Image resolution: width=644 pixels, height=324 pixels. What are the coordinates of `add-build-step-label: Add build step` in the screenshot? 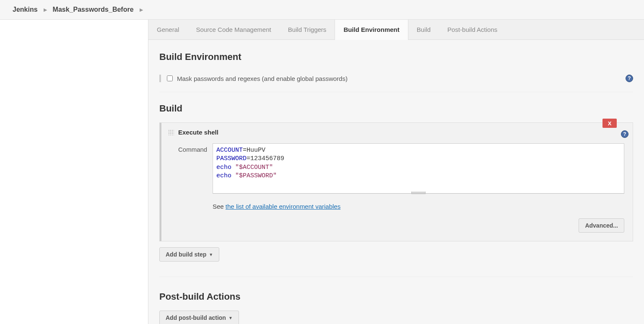 It's located at (186, 254).